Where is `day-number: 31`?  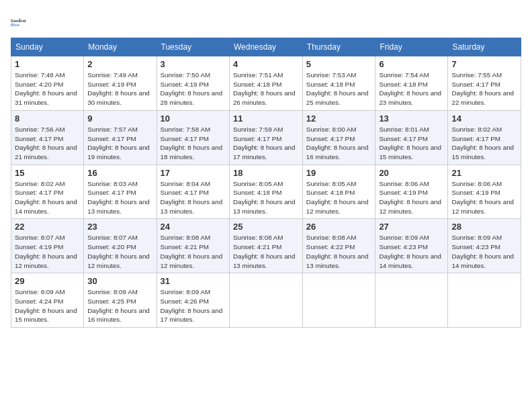 day-number: 31 is located at coordinates (193, 281).